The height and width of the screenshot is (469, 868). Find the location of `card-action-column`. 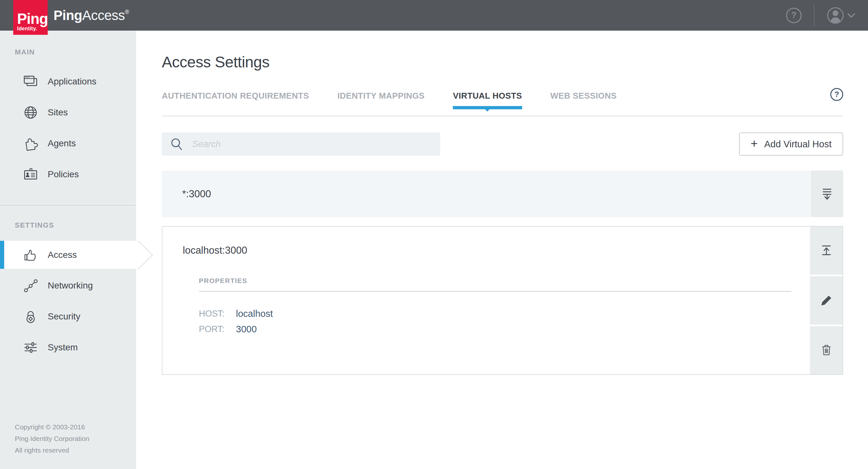

card-action-column is located at coordinates (826, 301).